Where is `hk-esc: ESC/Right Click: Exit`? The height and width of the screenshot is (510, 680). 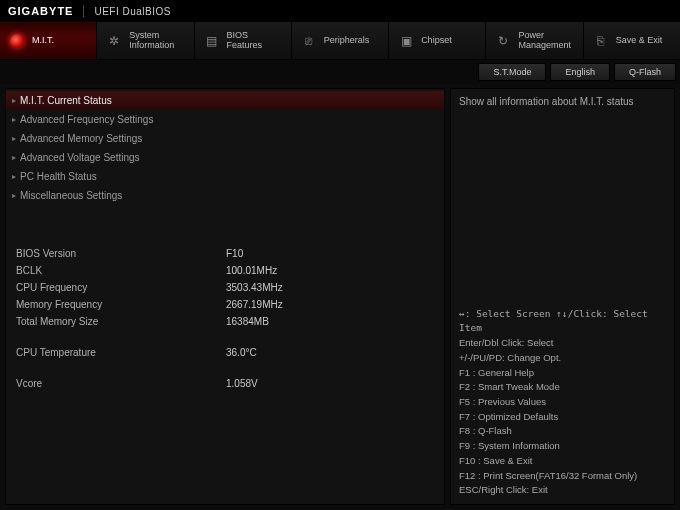 hk-esc: ESC/Right Click: Exit is located at coordinates (562, 490).